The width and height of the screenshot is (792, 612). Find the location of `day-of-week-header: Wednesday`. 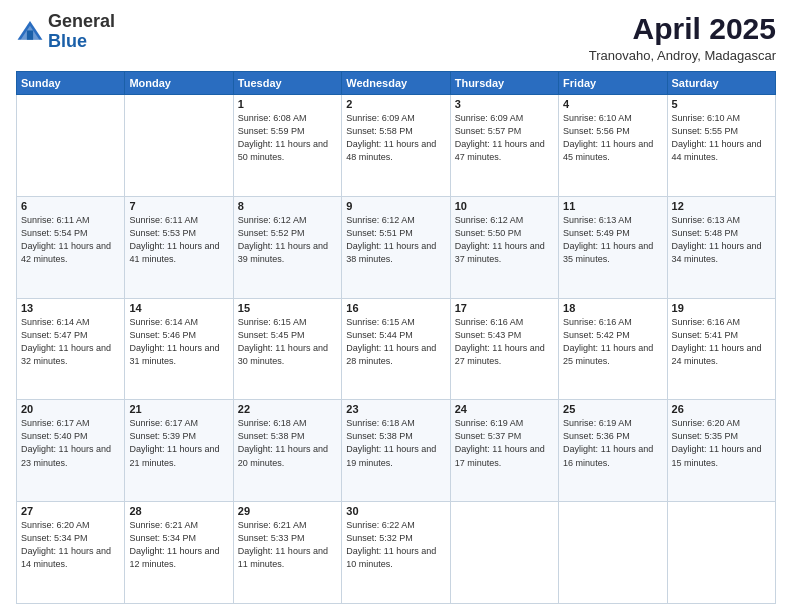

day-of-week-header: Wednesday is located at coordinates (396, 84).